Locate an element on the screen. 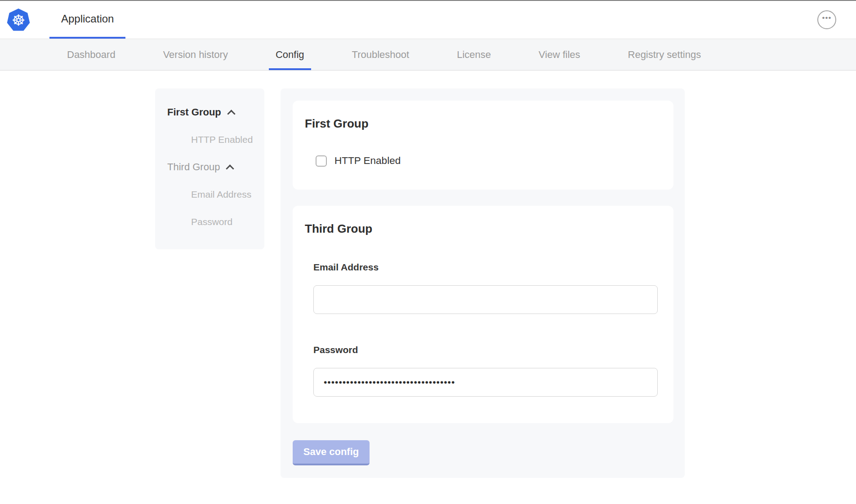 The height and width of the screenshot is (504, 856). http-enabled-row: HTTP Enabled is located at coordinates (495, 161).